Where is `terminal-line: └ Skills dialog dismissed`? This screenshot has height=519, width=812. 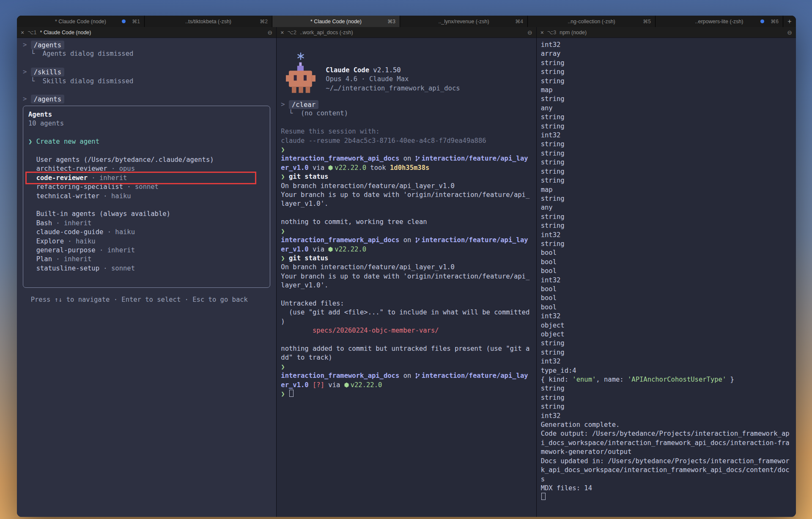
terminal-line: └ Skills dialog dismissed is located at coordinates (146, 81).